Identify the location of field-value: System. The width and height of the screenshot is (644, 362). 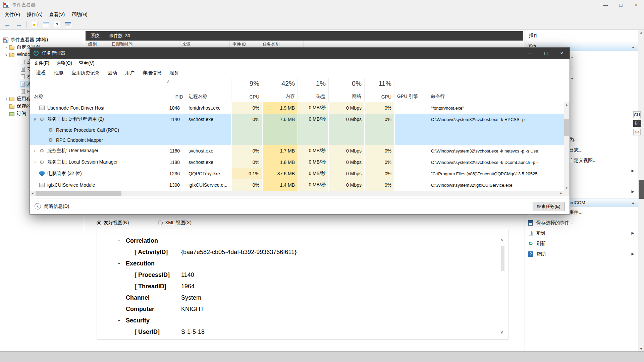
(191, 298).